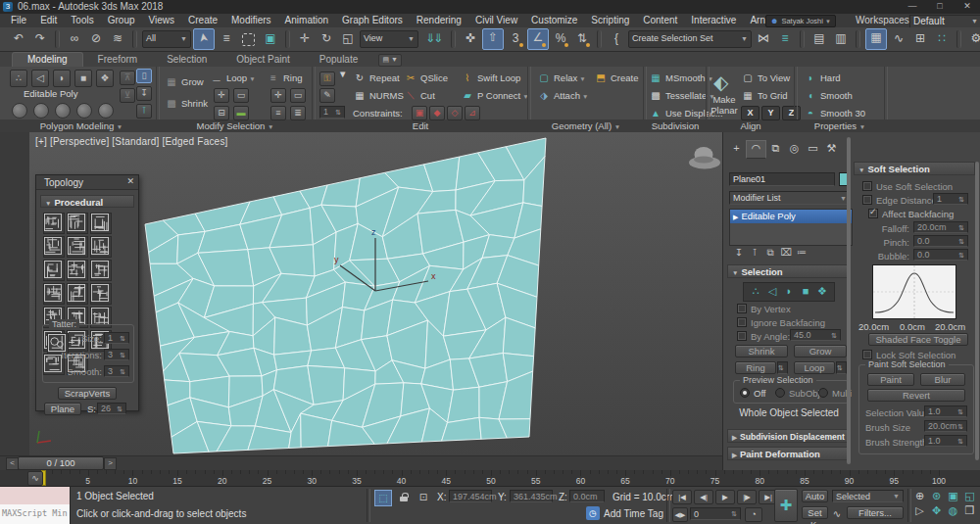  What do you see at coordinates (919, 511) in the screenshot?
I see `fov-icon: ▷` at bounding box center [919, 511].